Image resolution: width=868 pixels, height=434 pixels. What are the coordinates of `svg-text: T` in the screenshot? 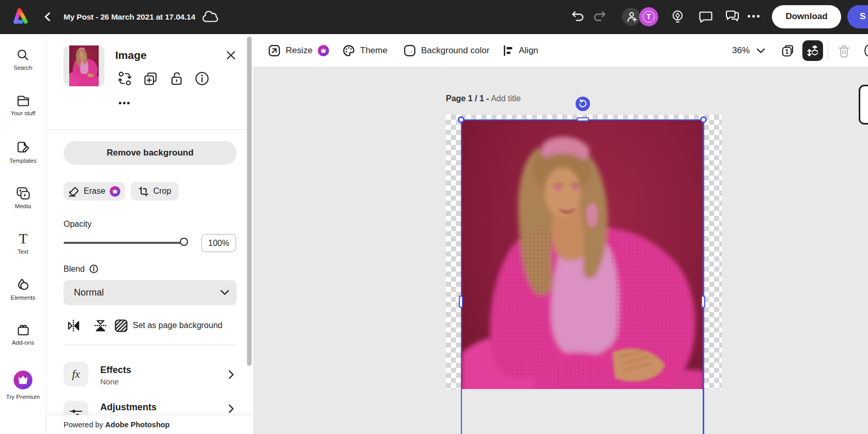 It's located at (23, 239).